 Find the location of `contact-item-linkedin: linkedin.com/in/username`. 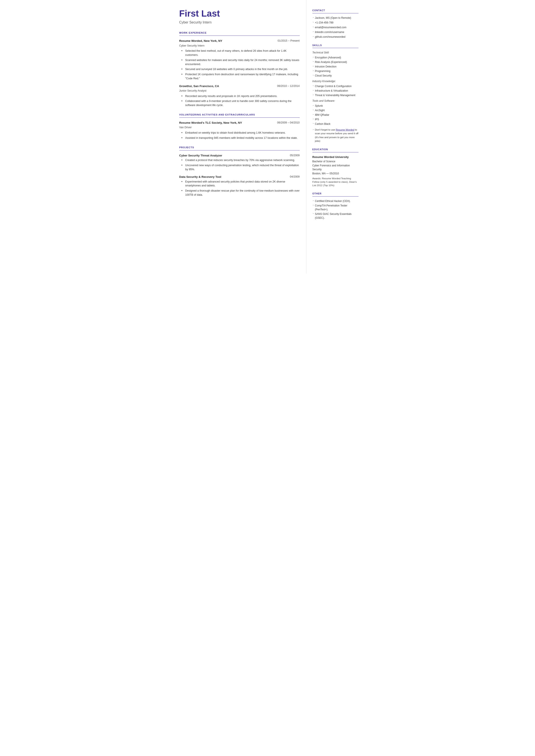

contact-item-linkedin: linkedin.com/in/username is located at coordinates (335, 32).